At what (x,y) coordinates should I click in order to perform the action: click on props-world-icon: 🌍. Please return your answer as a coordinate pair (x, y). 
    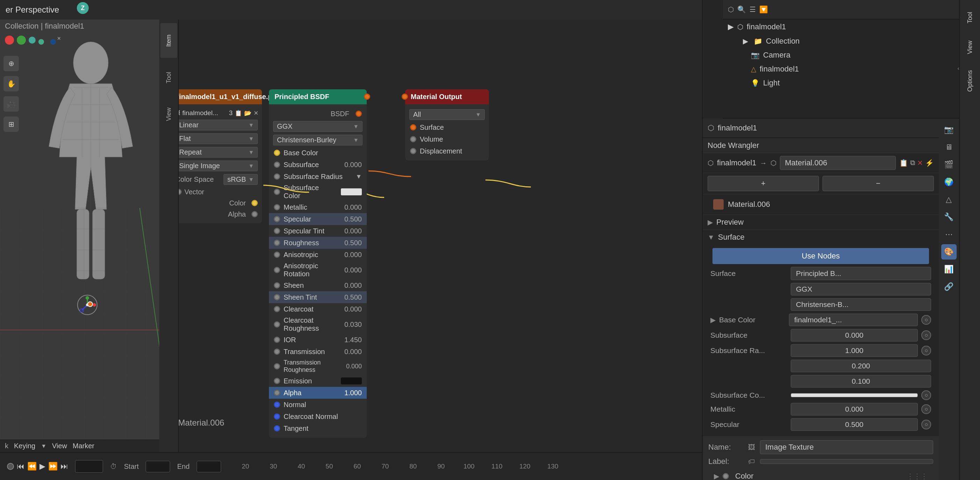
    Looking at the image, I should click on (949, 182).